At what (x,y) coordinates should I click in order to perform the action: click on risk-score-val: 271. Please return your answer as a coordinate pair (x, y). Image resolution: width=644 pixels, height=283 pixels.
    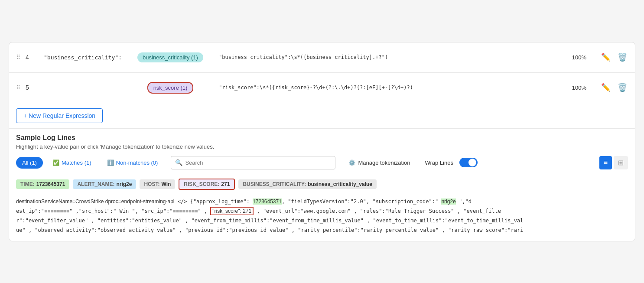
    Looking at the image, I should click on (225, 184).